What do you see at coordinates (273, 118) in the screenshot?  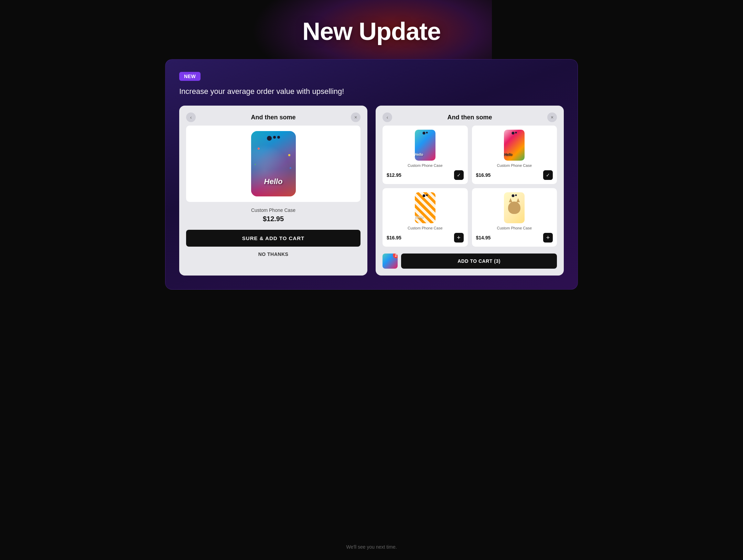 I see `left-demo-title: And then some` at bounding box center [273, 118].